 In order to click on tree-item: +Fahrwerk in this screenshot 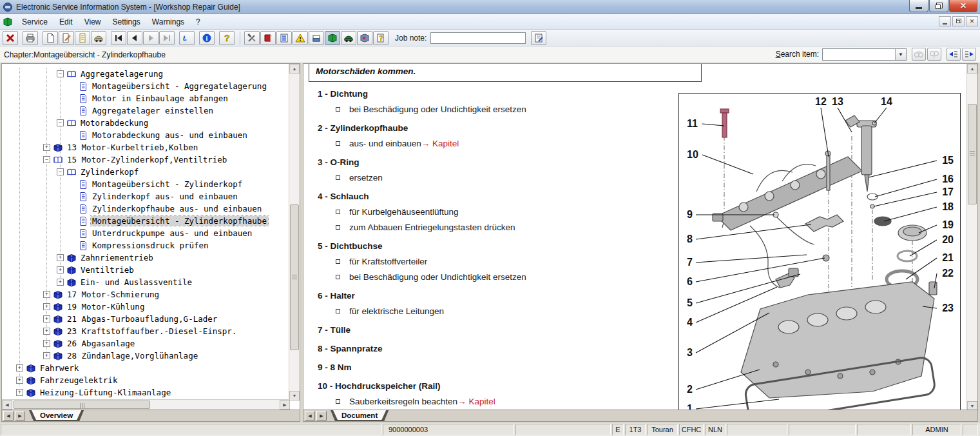, I will do `click(48, 368)`.